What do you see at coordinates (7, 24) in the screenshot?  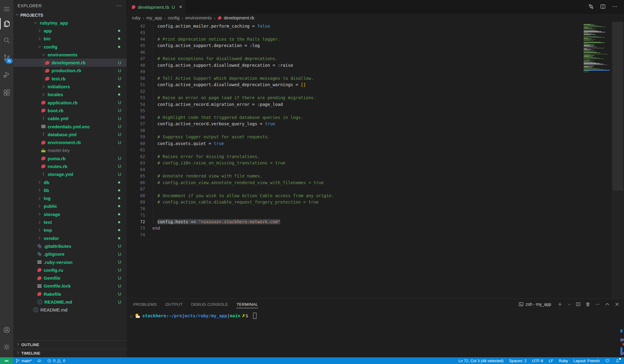 I see `activity-explorer-icon` at bounding box center [7, 24].